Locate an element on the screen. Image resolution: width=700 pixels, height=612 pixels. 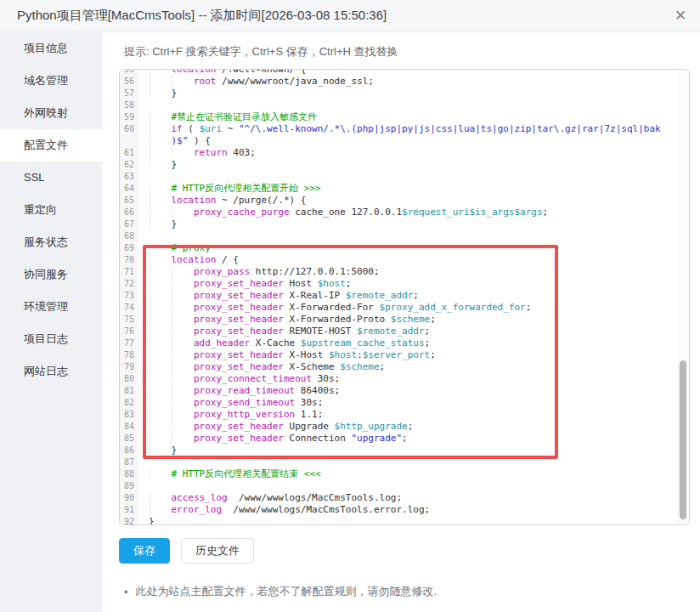
line-number: 58 is located at coordinates (129, 105).